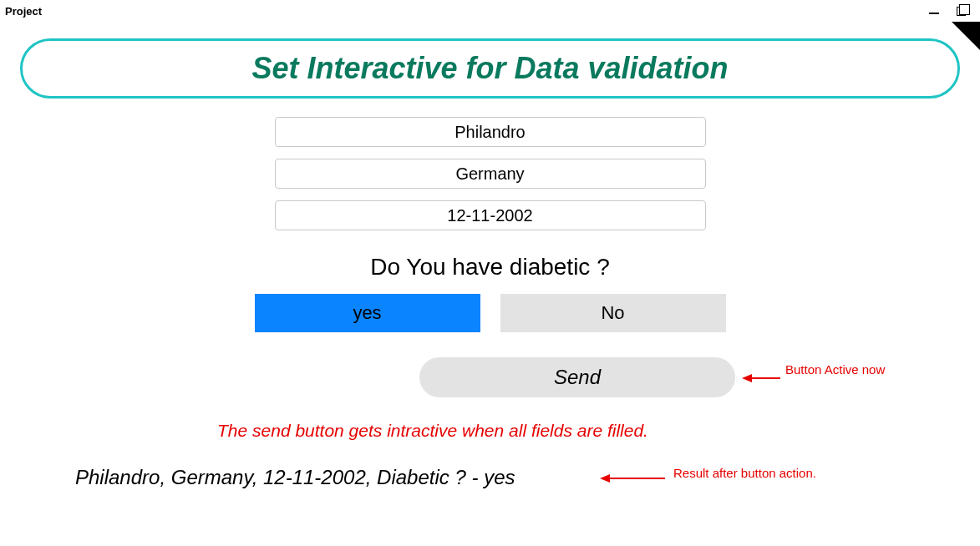  What do you see at coordinates (835, 369) in the screenshot?
I see `annotation-button-active: Button Active now` at bounding box center [835, 369].